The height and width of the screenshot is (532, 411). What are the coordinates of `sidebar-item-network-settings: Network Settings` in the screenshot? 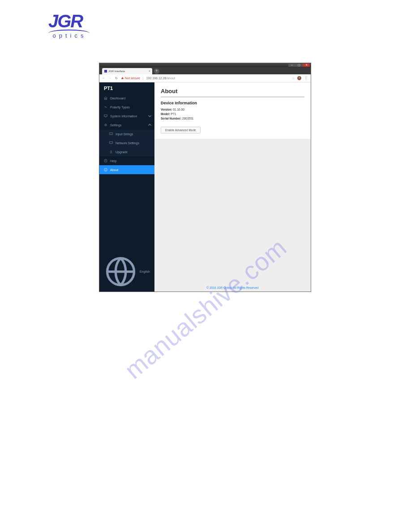 It's located at (127, 143).